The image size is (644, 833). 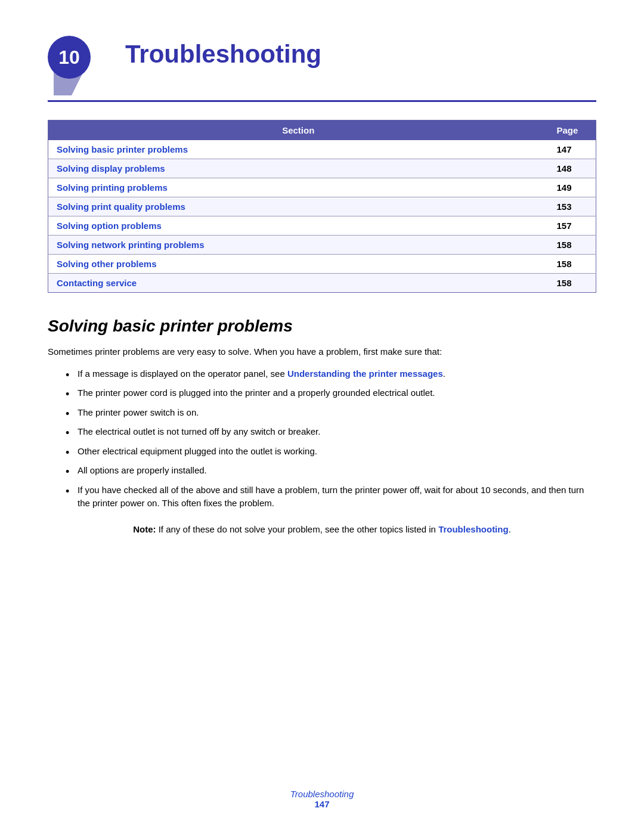 What do you see at coordinates (298, 207) in the screenshot?
I see `toc-section-cell: Solving print quality problems` at bounding box center [298, 207].